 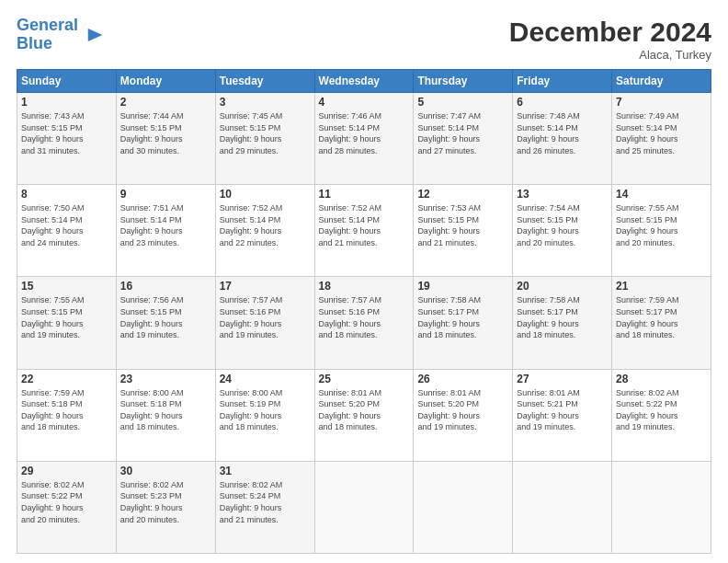 I want to click on day-cell: 17Sunrise: 7:57 AM Sunset: 5:16 PM Dayli…, so click(x=265, y=323).